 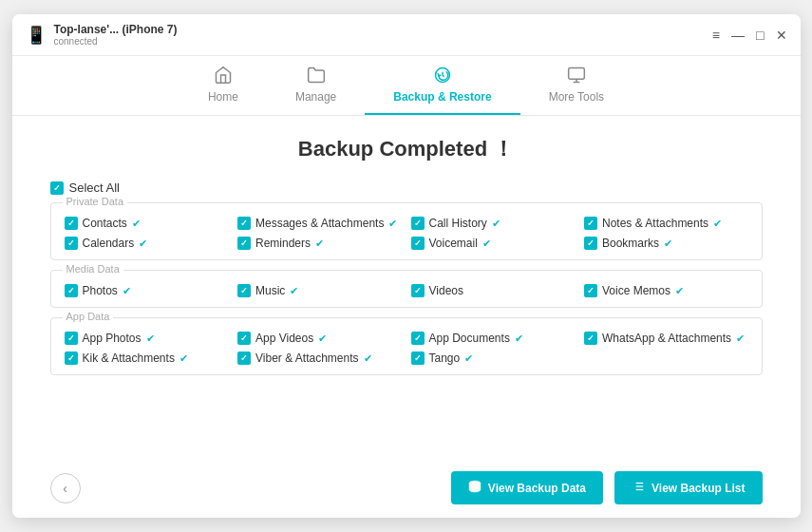 What do you see at coordinates (527, 488) in the screenshot?
I see `view-backup-data-button: View Backup Data` at bounding box center [527, 488].